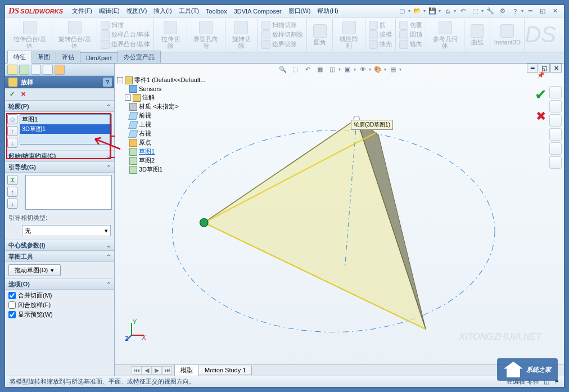  I want to click on feature-manager-tab-icon, so click(12, 70).